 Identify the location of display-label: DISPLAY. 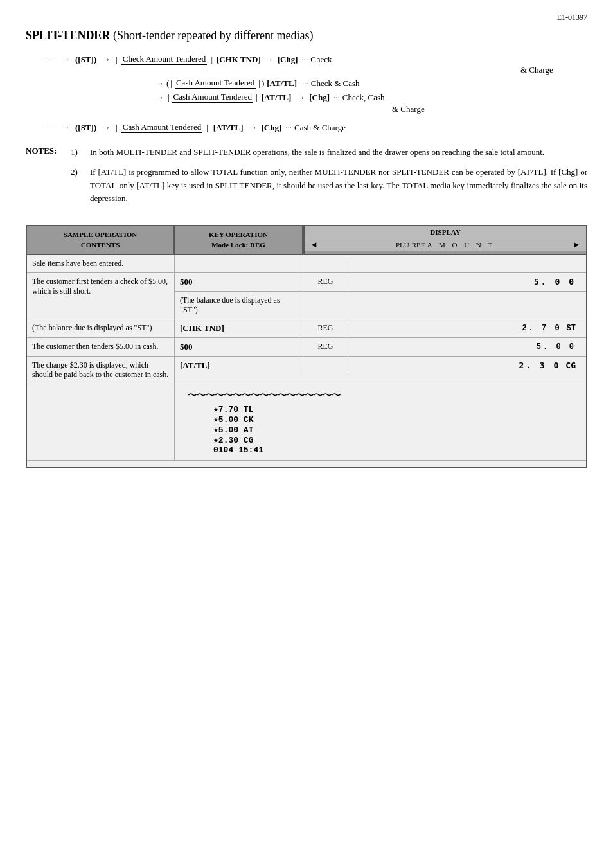
(445, 233).